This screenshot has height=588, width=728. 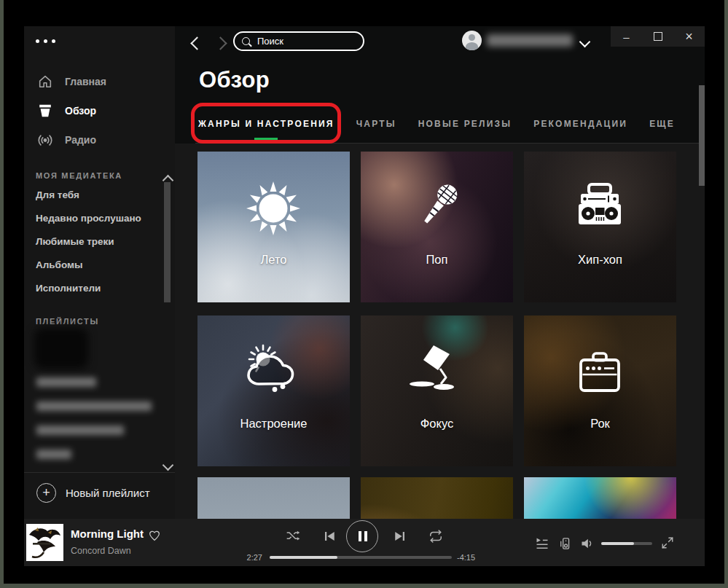 What do you see at coordinates (45, 82) in the screenshot?
I see `home-icon` at bounding box center [45, 82].